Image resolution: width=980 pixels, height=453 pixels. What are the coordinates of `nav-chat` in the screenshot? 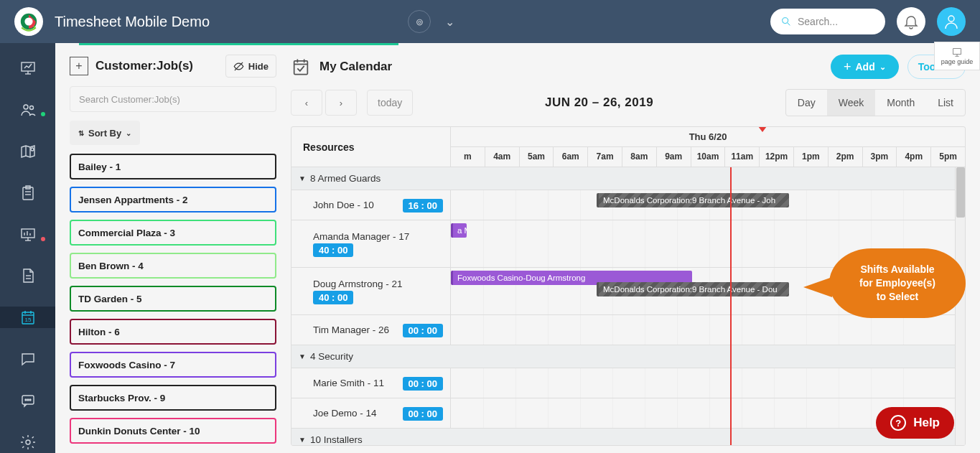 It's located at (27, 401).